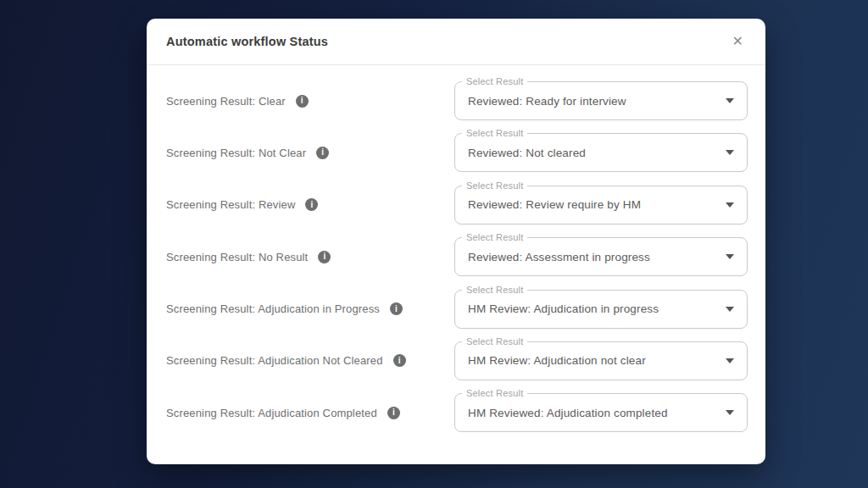  Describe the element at coordinates (601, 152) in the screenshot. I see `result-select: Select Result Reviewed: Not cleared` at that location.